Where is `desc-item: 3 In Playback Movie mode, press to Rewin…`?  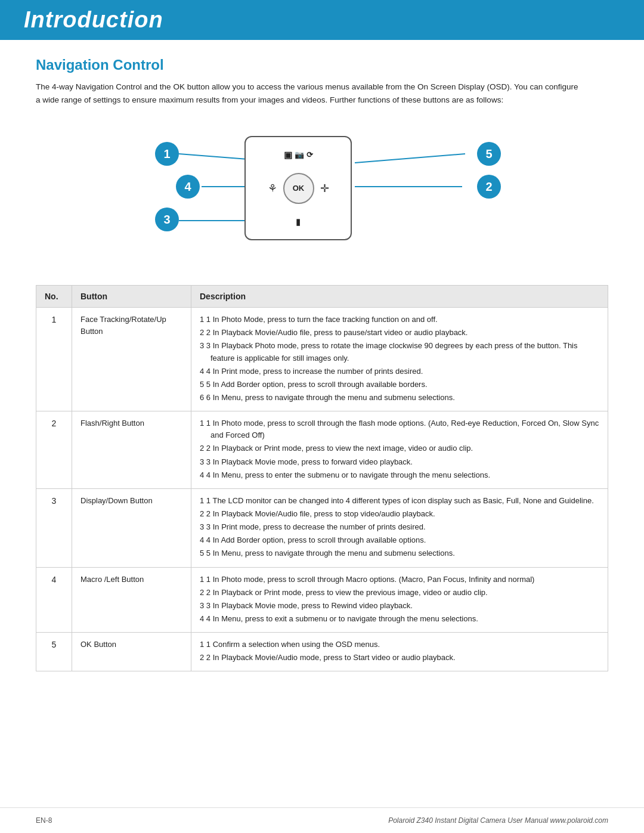 desc-item: 3 In Playback Movie mode, press to Rewin… is located at coordinates (400, 606).